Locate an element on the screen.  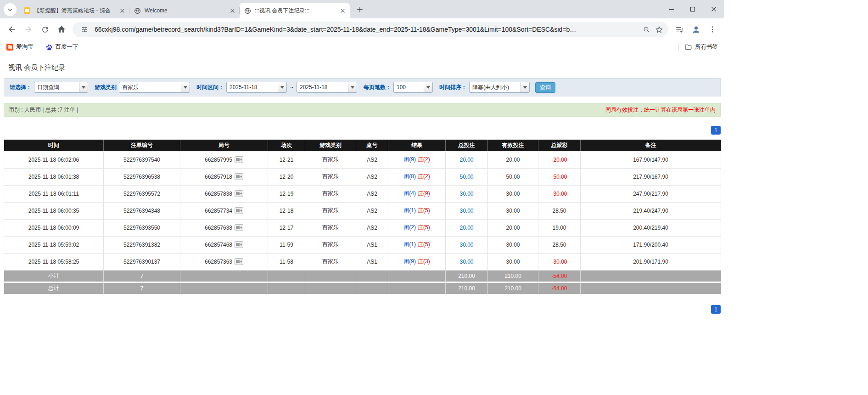
query-button: 查询 is located at coordinates (545, 87).